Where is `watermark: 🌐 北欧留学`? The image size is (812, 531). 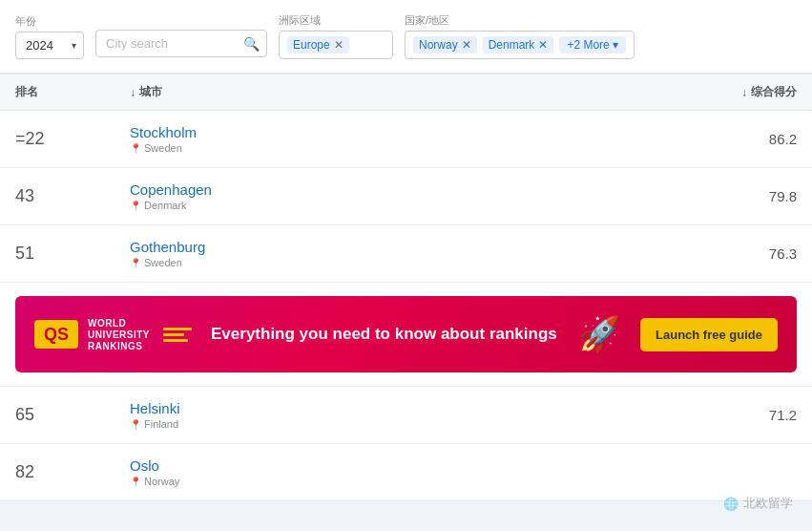
watermark: 🌐 北欧留学 is located at coordinates (758, 499).